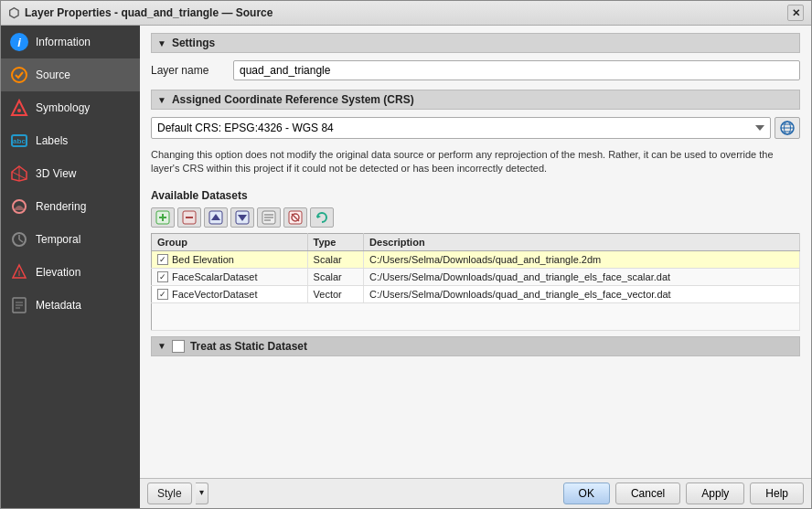 This screenshot has width=812, height=509. Describe the element at coordinates (141, 13) in the screenshot. I see `window-title-group: ⬡ Layer Properties - quad_and_triangle —…` at that location.